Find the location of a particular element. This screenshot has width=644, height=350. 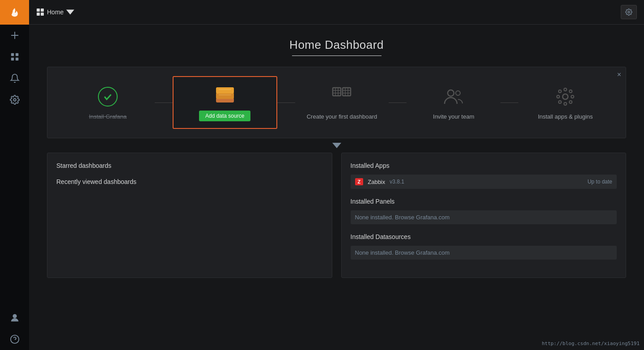

installed-panels-section: Installed Panels None installed. Browse … is located at coordinates (484, 211).